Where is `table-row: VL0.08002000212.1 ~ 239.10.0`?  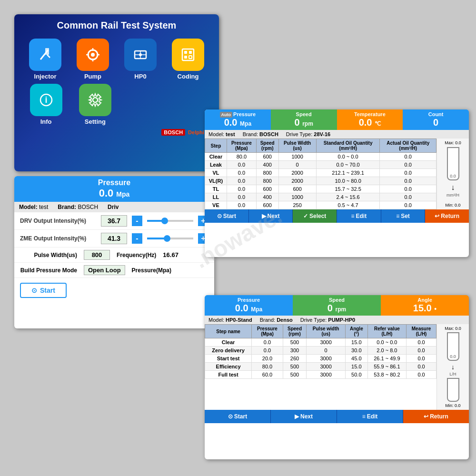 table-row: VL0.08002000212.1 ~ 239.10.0 is located at coordinates (321, 173).